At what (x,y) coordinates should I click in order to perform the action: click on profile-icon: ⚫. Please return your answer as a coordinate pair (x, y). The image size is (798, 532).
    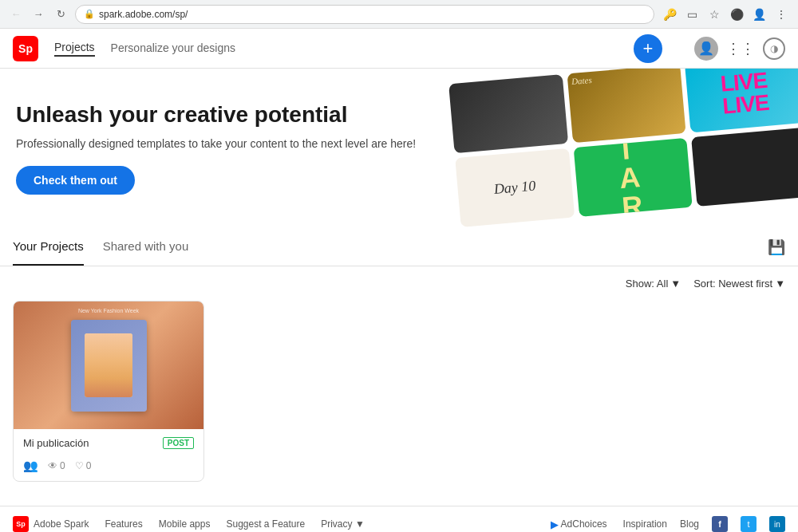
    Looking at the image, I should click on (737, 14).